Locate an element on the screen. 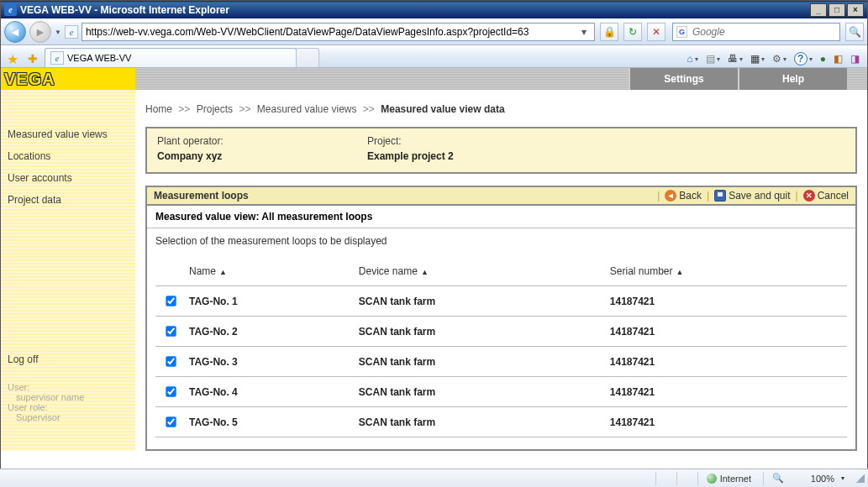 This screenshot has width=868, height=487. ie-icon: e is located at coordinates (10, 10).